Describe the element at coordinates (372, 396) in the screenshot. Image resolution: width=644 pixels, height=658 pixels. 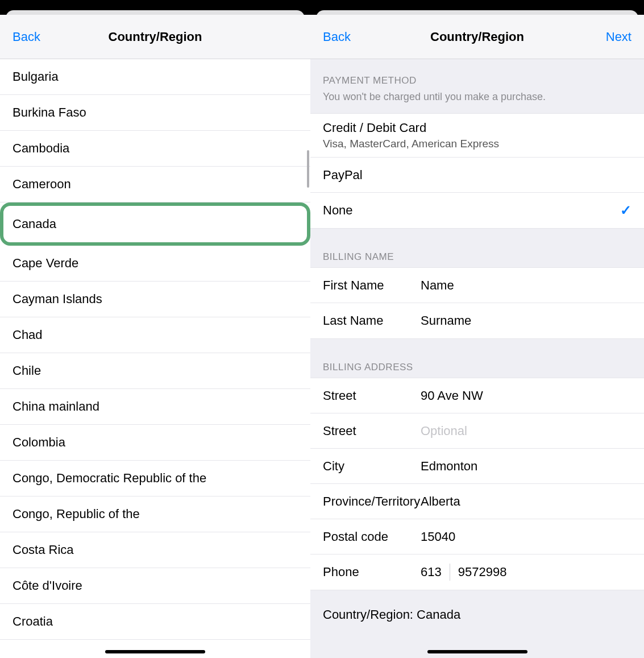
I see `street-label: Street` at that location.